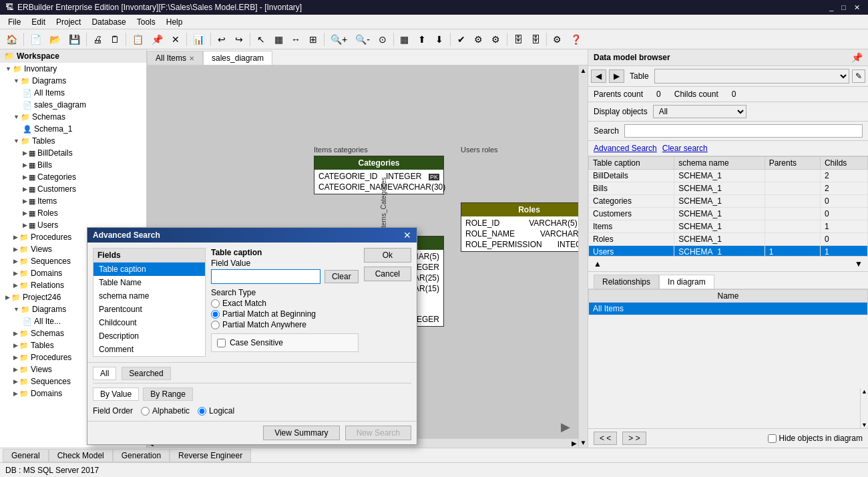 This screenshot has height=477, width=868. I want to click on radio-alphabetic-label: Alphabetic, so click(171, 411).